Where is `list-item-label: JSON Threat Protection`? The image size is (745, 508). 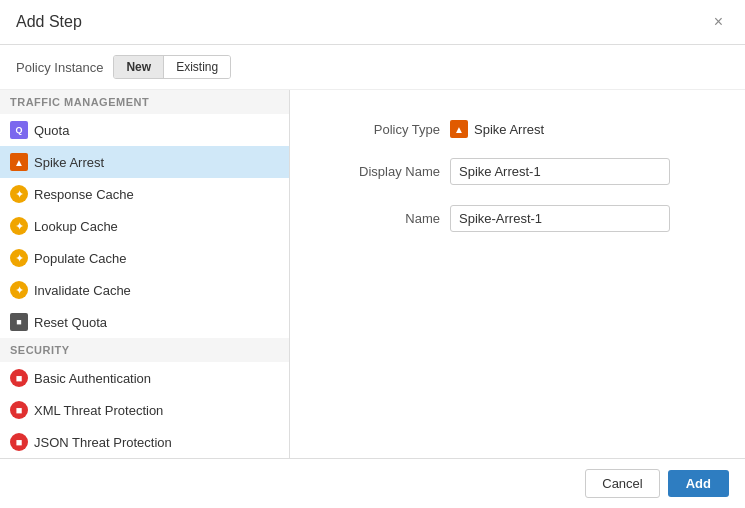
list-item-label: JSON Threat Protection is located at coordinates (103, 442).